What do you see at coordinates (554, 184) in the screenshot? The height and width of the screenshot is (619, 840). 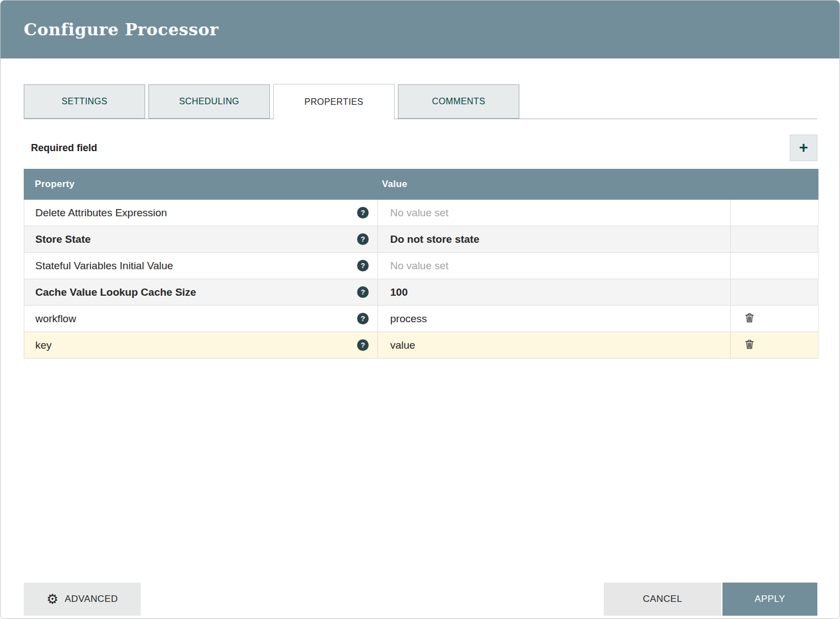 I see `column-header-value: Value` at bounding box center [554, 184].